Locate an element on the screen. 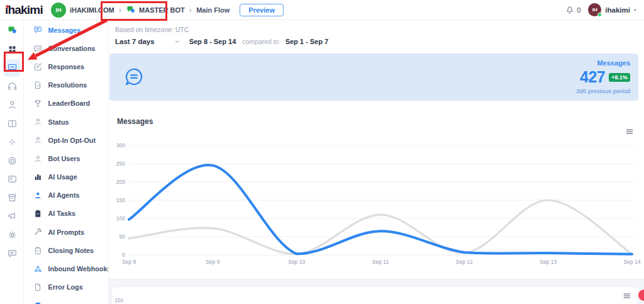 The width and height of the screenshot is (644, 304). rail-item-kanban is located at coordinates (12, 124).